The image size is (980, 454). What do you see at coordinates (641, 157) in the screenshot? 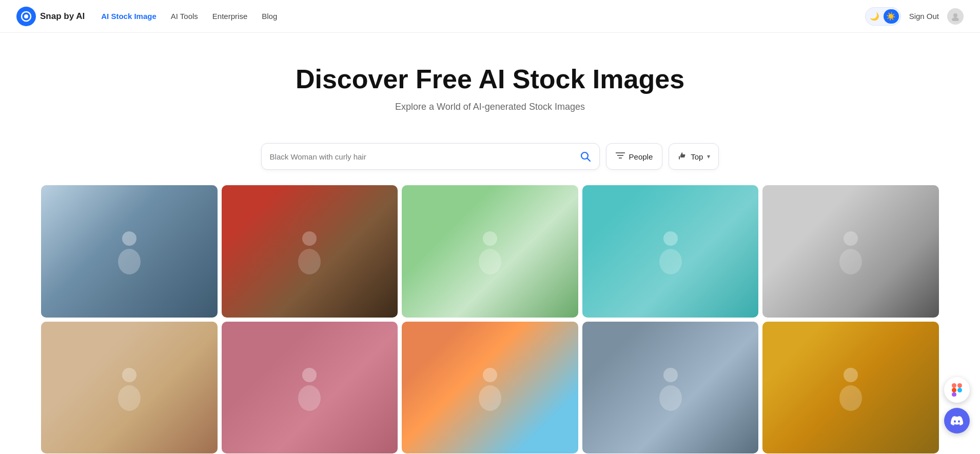
I see `filter-label: People` at bounding box center [641, 157].